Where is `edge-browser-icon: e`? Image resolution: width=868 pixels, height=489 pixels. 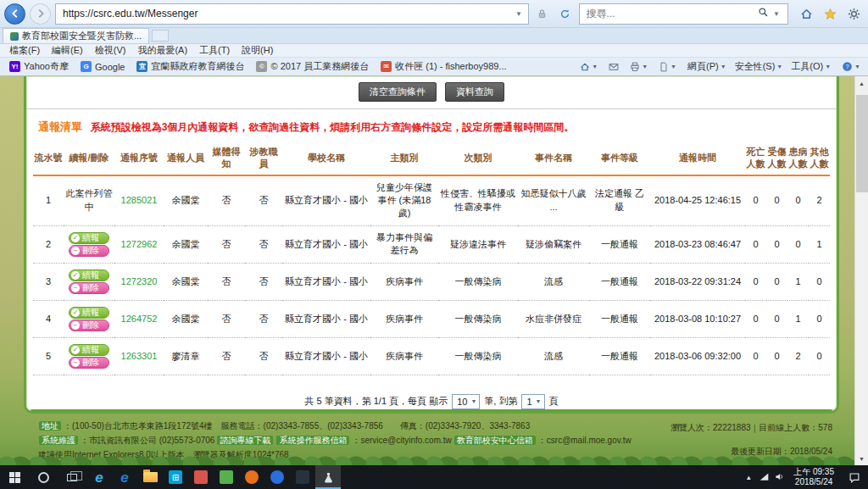
edge-browser-icon: e is located at coordinates (125, 477).